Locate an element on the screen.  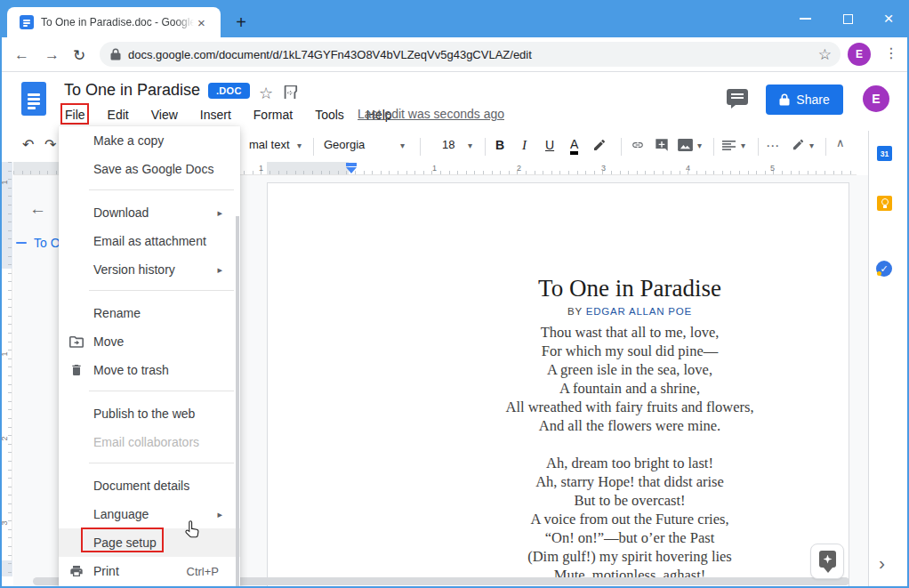
ruler-ticks is located at coordinates (10, 369).